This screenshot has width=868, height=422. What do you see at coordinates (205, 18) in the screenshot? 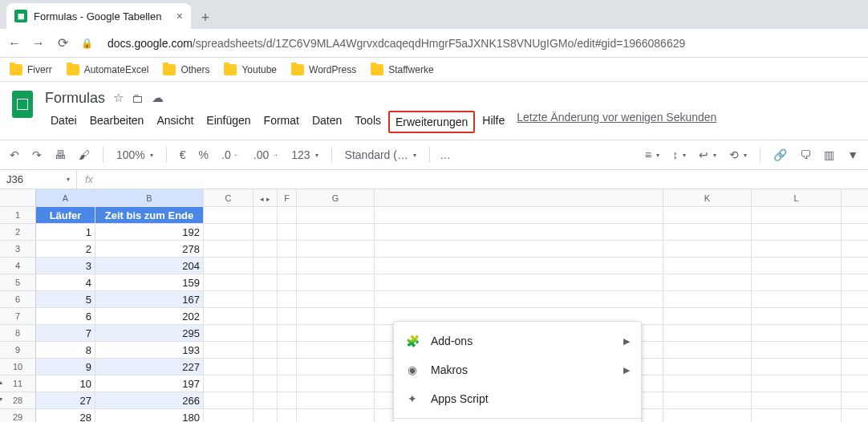
I see `new-tab-button: +` at bounding box center [205, 18].